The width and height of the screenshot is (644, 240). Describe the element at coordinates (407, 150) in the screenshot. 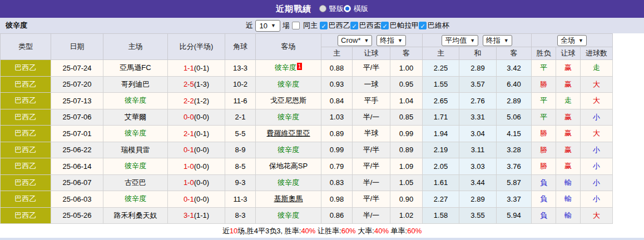

I see `odds-away-cell: 0.89` at that location.